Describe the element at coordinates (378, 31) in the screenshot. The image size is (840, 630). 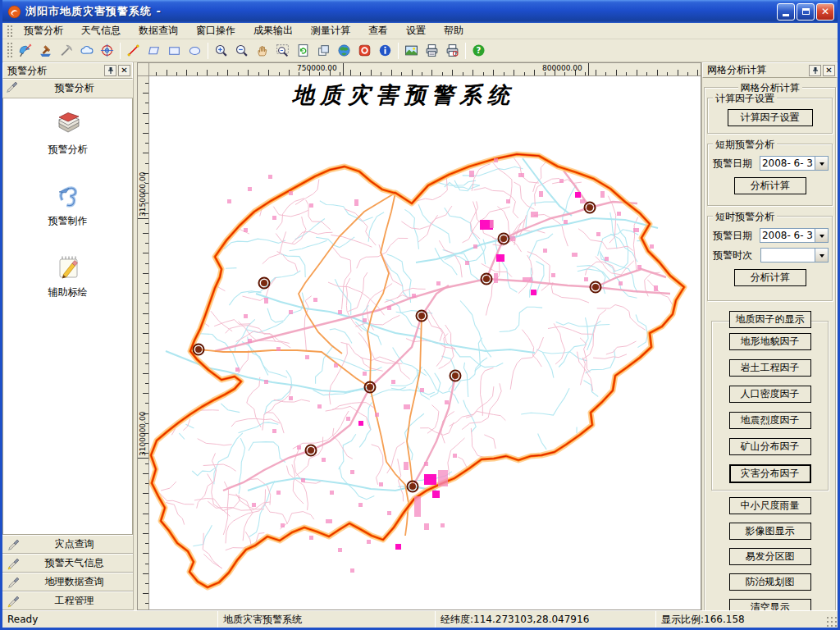
I see `menu-item-查看: 查看` at that location.